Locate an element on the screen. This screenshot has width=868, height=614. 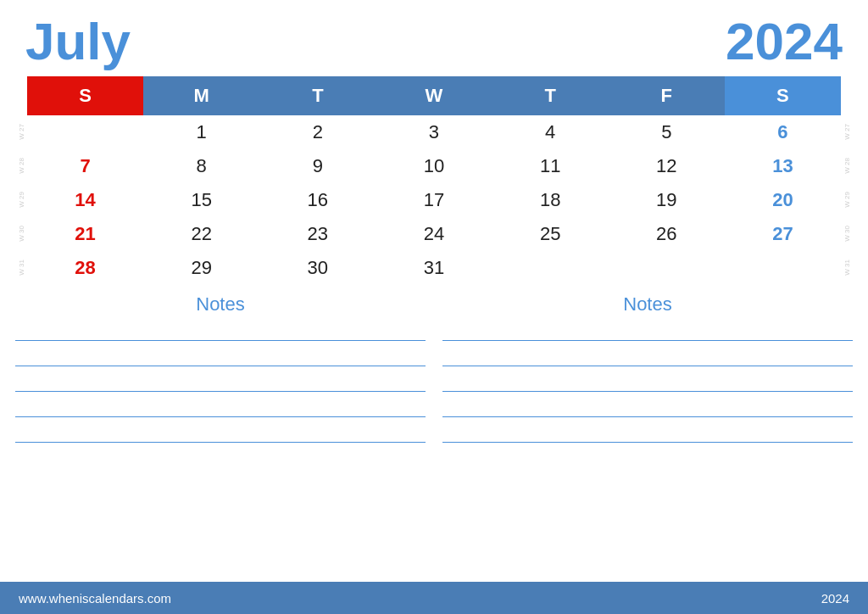
date-cell: 10 is located at coordinates (434, 166).